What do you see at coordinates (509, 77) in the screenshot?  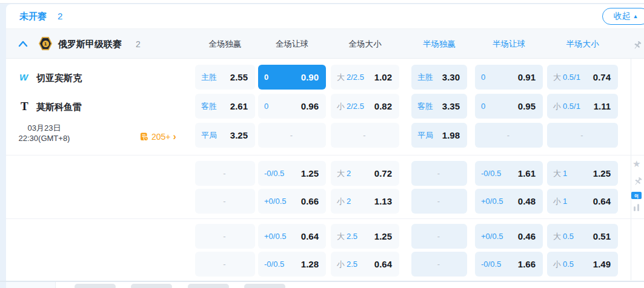 I see `odds-cell: 00.91` at bounding box center [509, 77].